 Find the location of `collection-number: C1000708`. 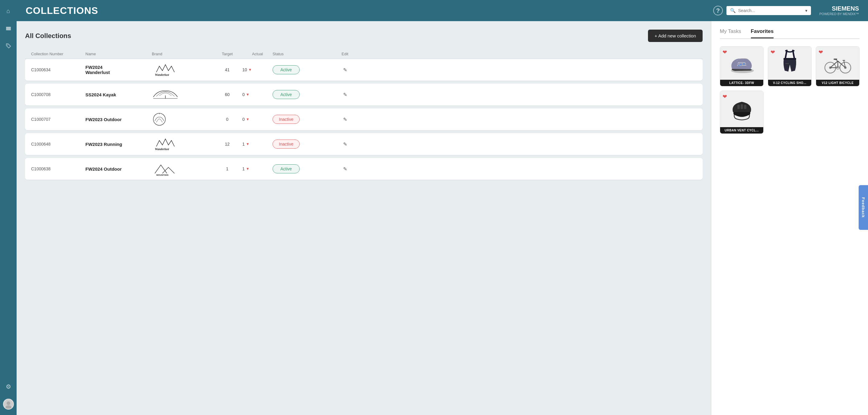

collection-number: C1000708 is located at coordinates (58, 94).